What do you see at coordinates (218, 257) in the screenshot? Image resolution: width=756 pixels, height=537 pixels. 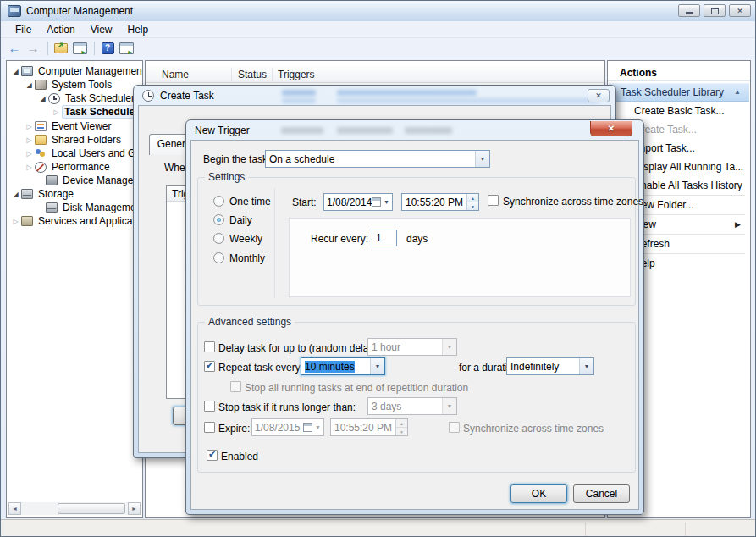 I see `radio-monthly` at bounding box center [218, 257].